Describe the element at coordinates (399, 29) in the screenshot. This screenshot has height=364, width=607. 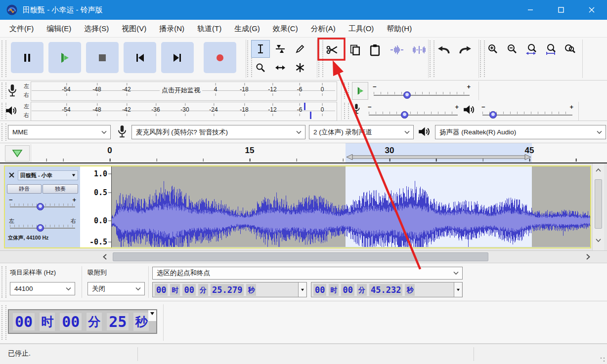
I see `menu-item: 帮助(H)` at that location.